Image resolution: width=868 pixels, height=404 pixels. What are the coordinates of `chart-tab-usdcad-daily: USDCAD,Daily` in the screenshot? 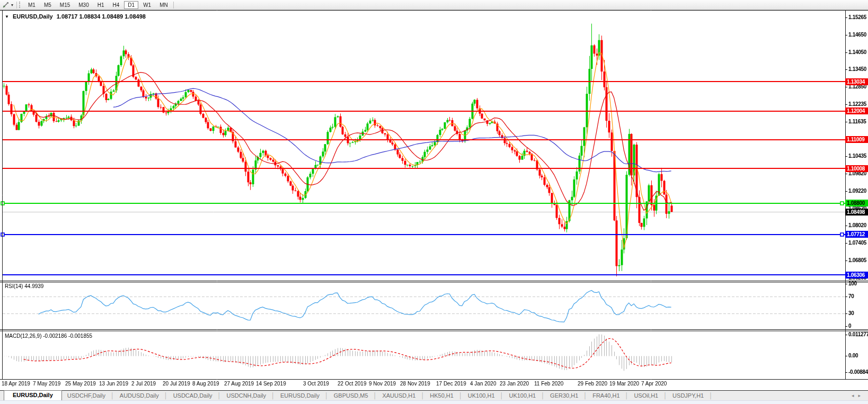 It's located at (193, 396).